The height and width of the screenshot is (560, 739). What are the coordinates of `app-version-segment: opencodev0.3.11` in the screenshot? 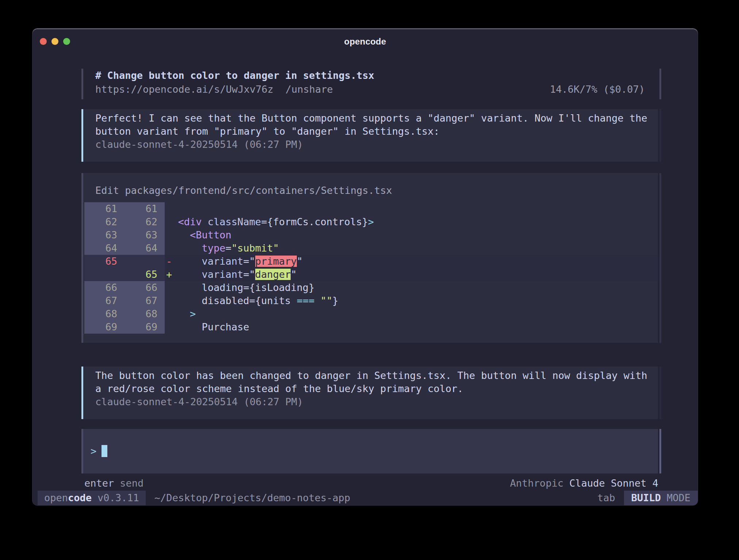 It's located at (92, 498).